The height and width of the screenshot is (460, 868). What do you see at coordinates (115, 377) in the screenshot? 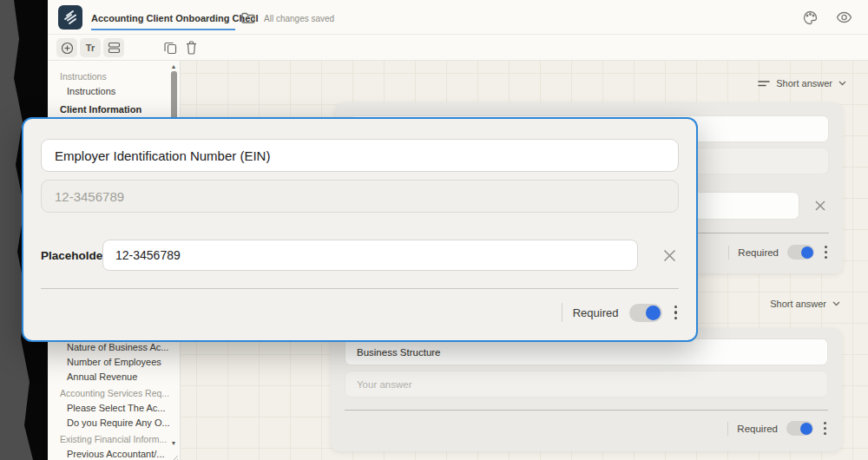
I see `sidebar-item: Annual Revenue` at bounding box center [115, 377].